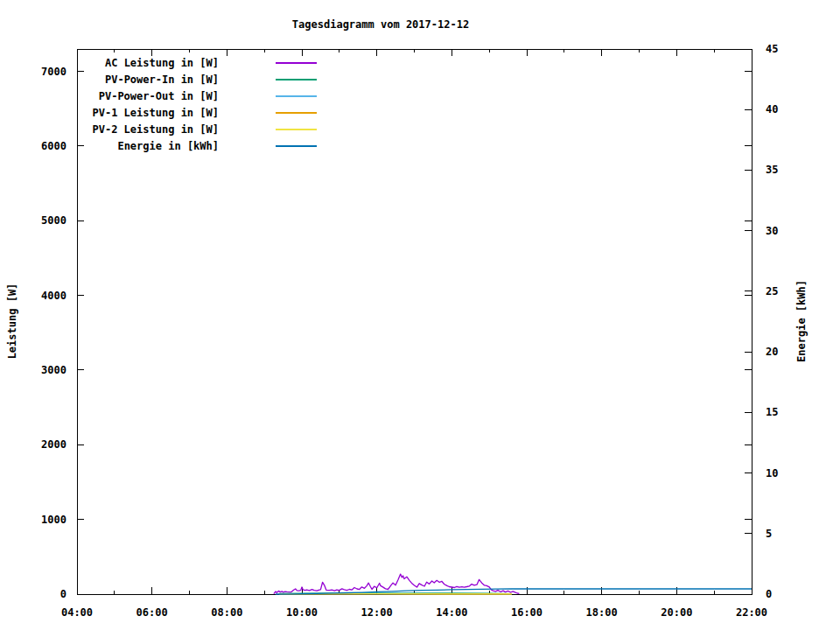  Describe the element at coordinates (772, 231) in the screenshot. I see `y2-axis-tick-label: 30` at that location.